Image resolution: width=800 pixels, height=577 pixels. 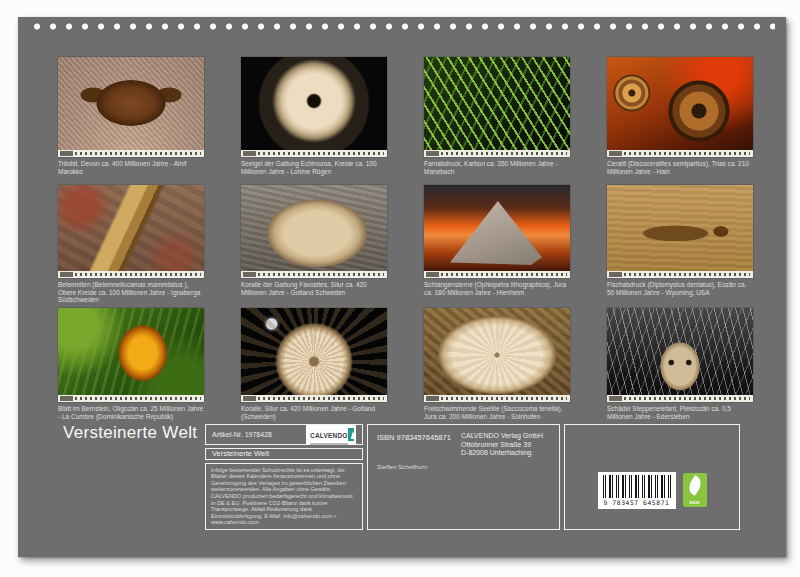 I want to click on isbn-text: ISBN 9783457645871, so click(x=414, y=438).